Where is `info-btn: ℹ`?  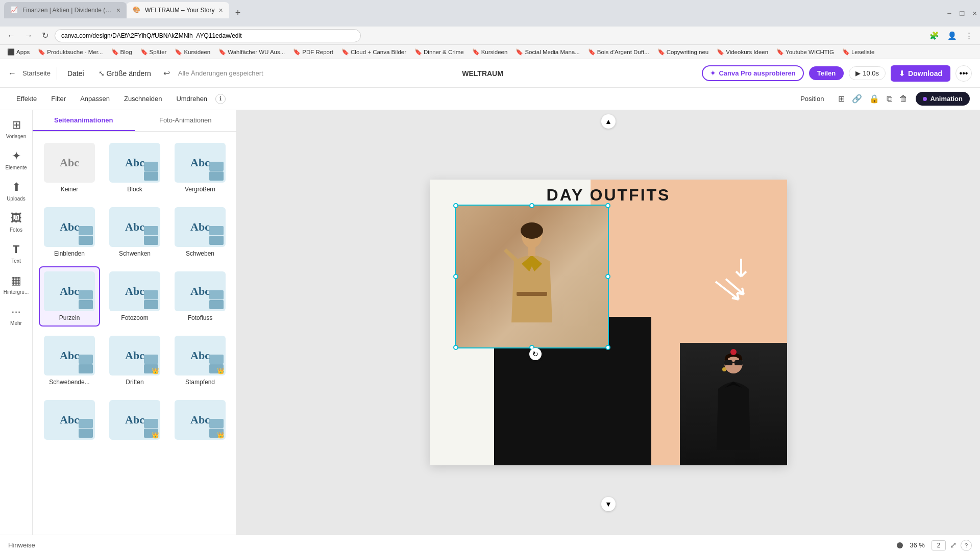
info-btn: ℹ is located at coordinates (220, 99).